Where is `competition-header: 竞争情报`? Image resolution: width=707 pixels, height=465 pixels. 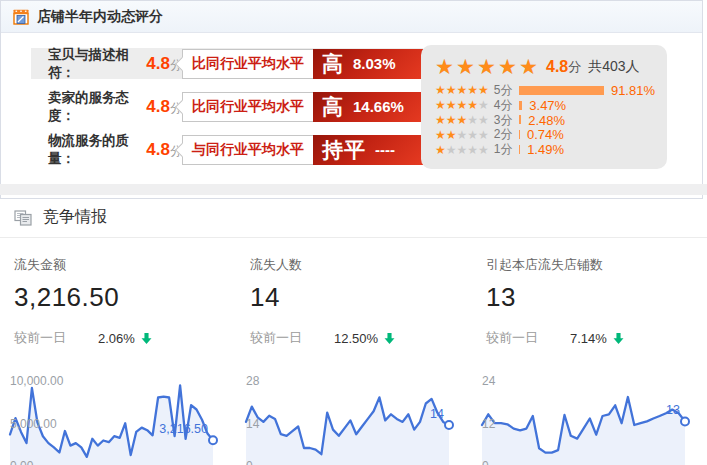 competition-header: 竞争情报 is located at coordinates (354, 216).